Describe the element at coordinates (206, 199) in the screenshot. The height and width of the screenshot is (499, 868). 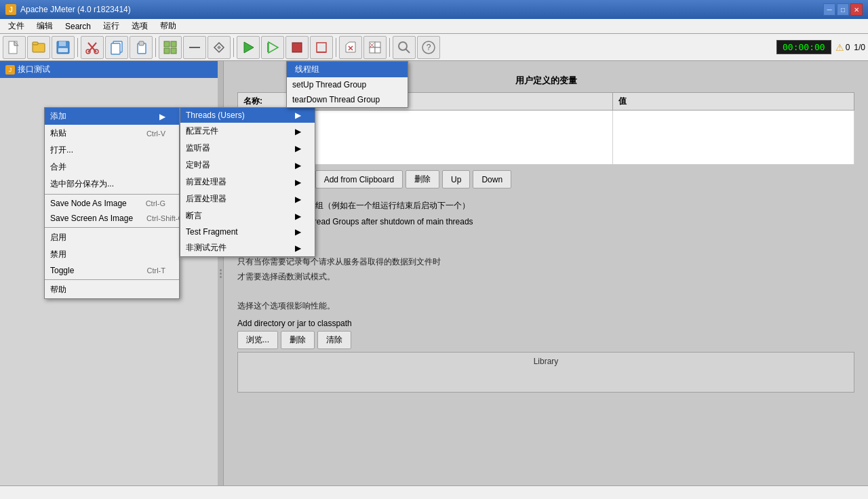
I see `submenu-post-label: 后置处理器` at that location.